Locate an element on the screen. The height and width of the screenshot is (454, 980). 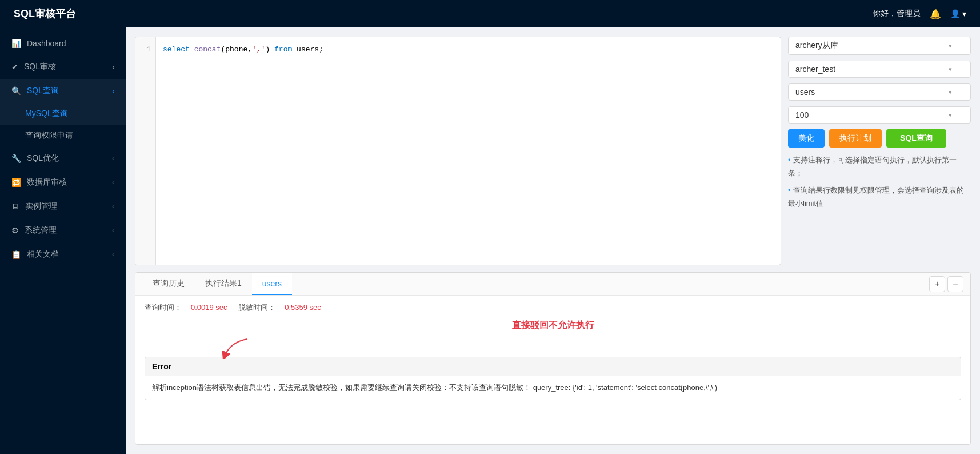
sidebar-item-dashboard: 📊 Dashboard is located at coordinates (63, 43).